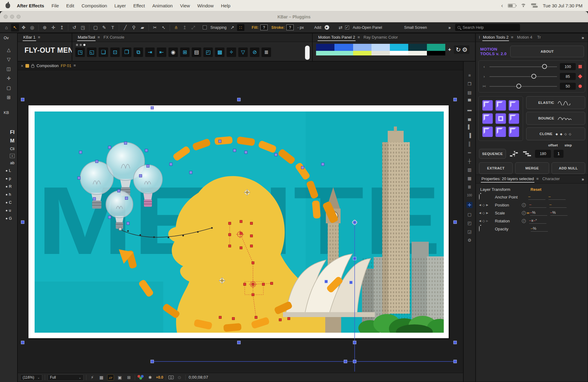 This screenshot has width=588, height=382. What do you see at coordinates (45, 48) in the screenshot?
I see `kbar-flyout-label: FLY-OUT MENU` at bounding box center [45, 48].